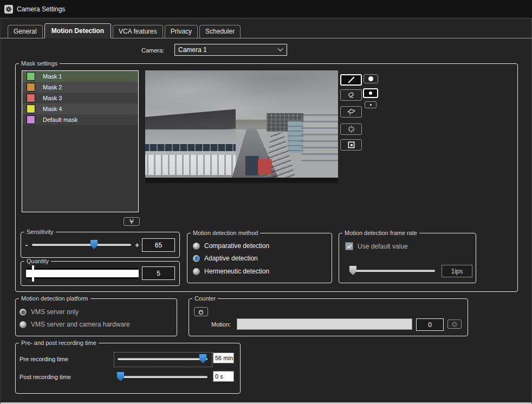 The image size is (532, 404). I want to click on motion-counter-value: 0, so click(430, 325).